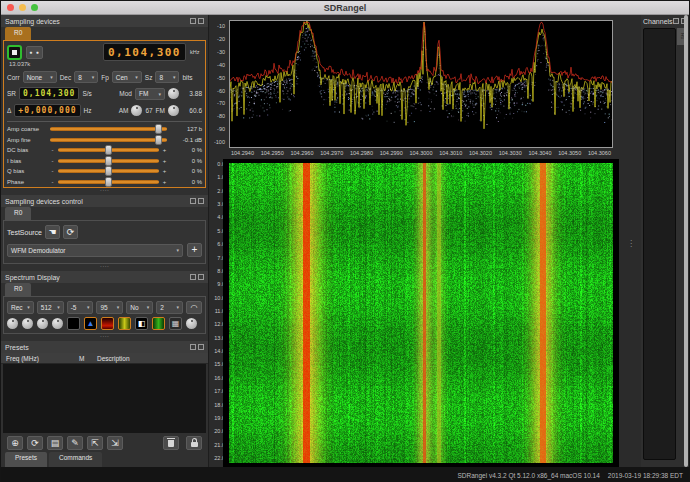 The image size is (690, 482). I want to click on fm-label: FM, so click(160, 110).